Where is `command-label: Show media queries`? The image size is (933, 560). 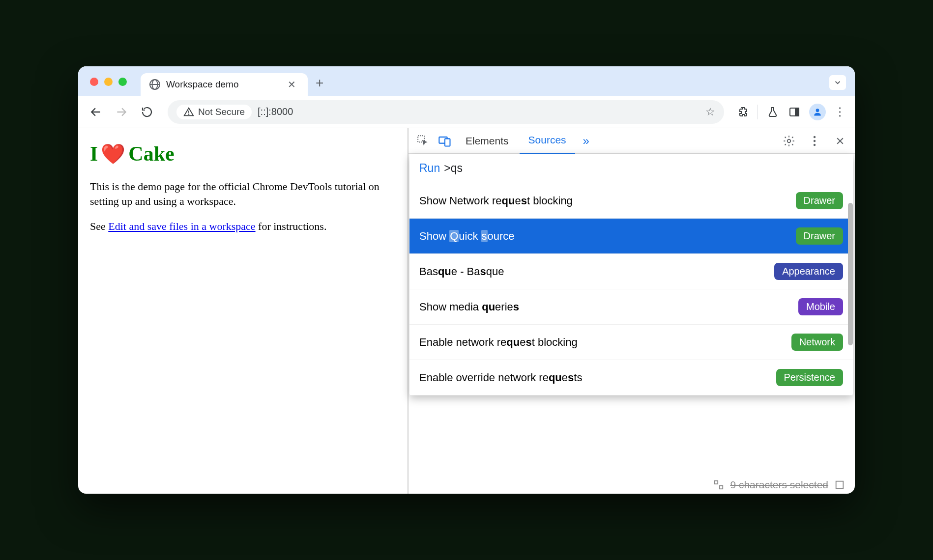
command-label: Show media queries is located at coordinates (469, 307).